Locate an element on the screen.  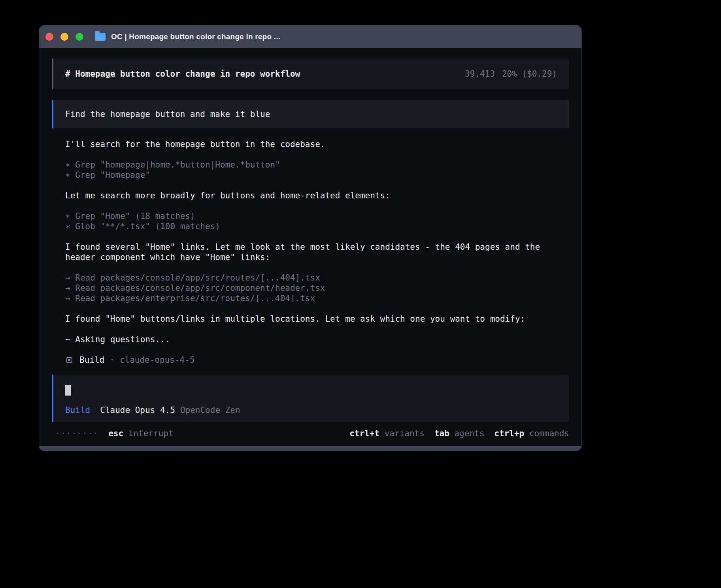
status-right: ctrl+t variants tab agents ctrl+p comman… is located at coordinates (459, 433).